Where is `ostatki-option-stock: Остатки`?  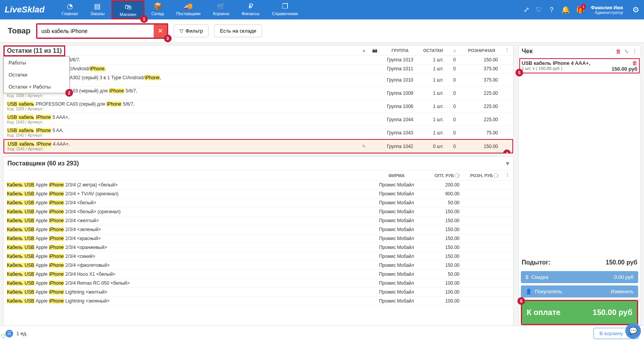 ostatki-option-stock: Остатки is located at coordinates (37, 75).